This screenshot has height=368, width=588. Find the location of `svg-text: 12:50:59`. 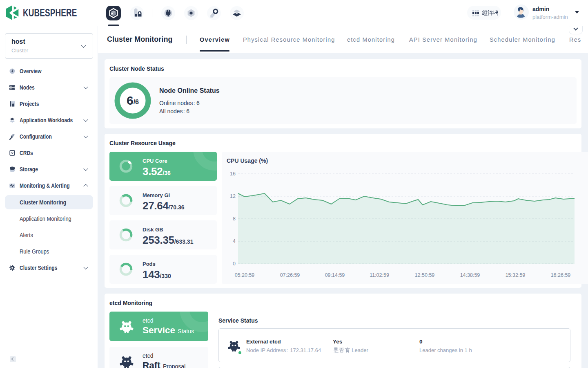

svg-text: 12:50:59 is located at coordinates (425, 275).